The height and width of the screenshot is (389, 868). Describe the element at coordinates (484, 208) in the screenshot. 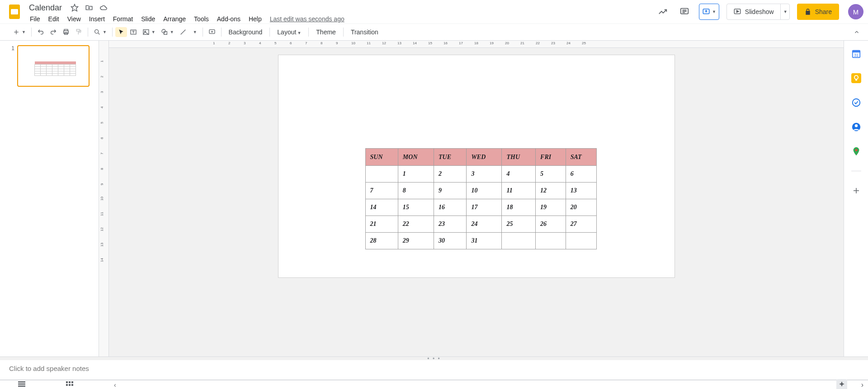

I see `calendar-cell: 17` at that location.